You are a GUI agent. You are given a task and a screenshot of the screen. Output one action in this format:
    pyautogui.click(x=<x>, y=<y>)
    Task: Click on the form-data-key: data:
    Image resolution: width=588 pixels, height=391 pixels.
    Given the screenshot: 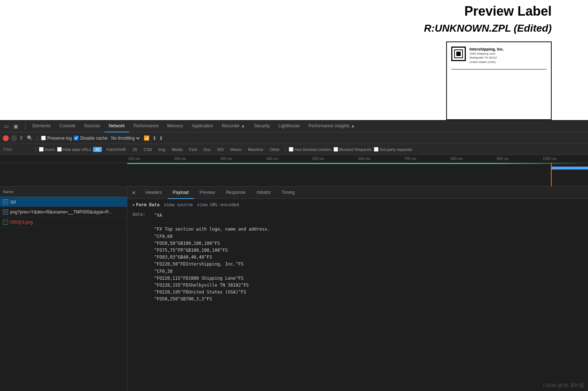 What is the action you would take?
    pyautogui.click(x=143, y=258)
    